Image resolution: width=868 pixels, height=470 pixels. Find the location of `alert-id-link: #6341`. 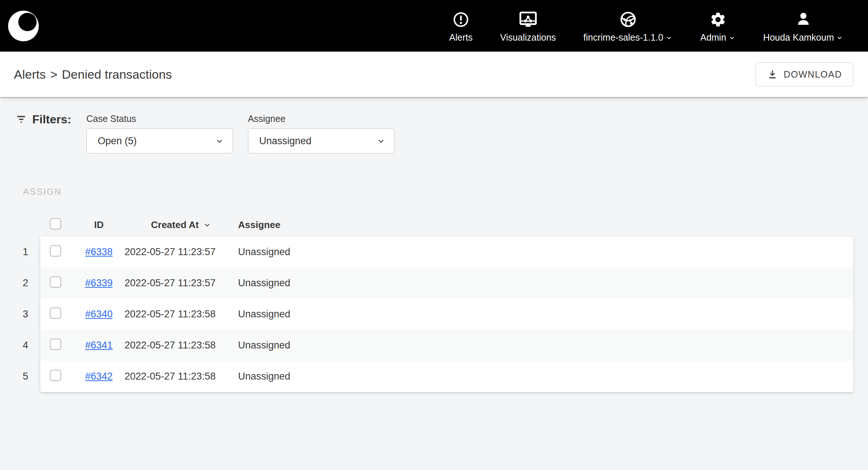

alert-id-link: #6341 is located at coordinates (99, 345).